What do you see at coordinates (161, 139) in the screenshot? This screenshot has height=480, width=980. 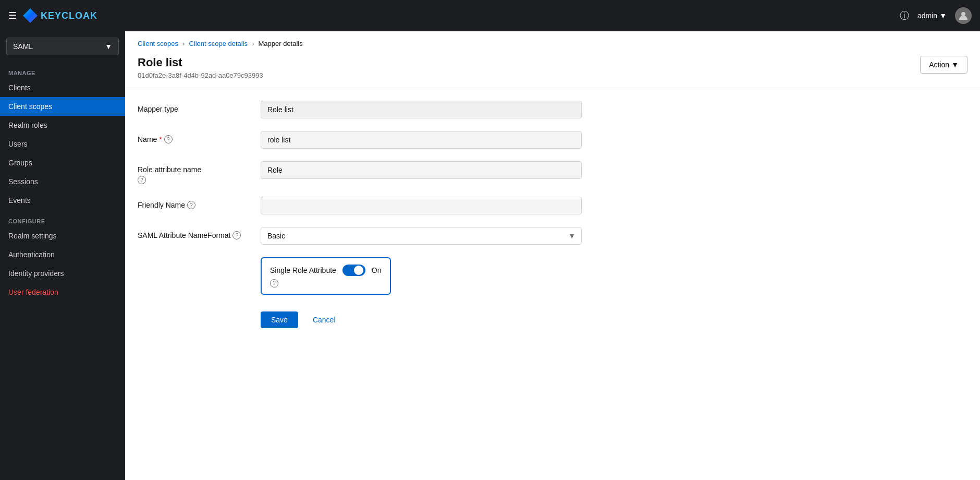 I see `required-star: *` at bounding box center [161, 139].